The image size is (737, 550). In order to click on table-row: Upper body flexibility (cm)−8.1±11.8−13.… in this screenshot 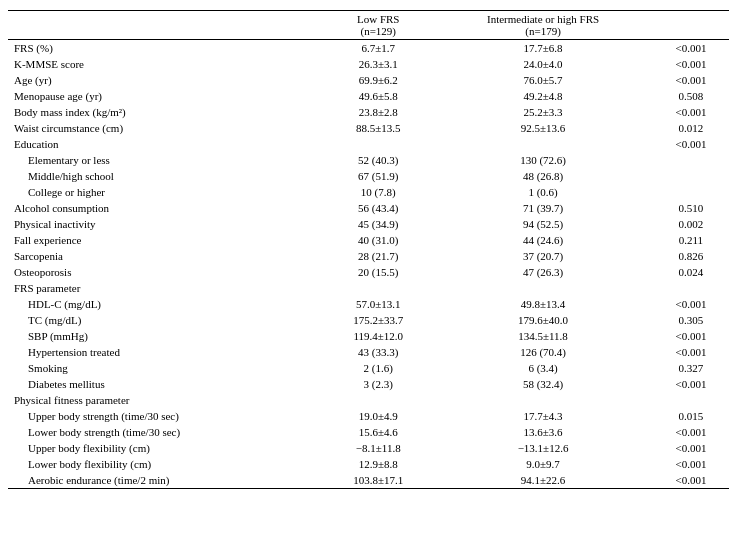, I will do `click(368, 448)`.